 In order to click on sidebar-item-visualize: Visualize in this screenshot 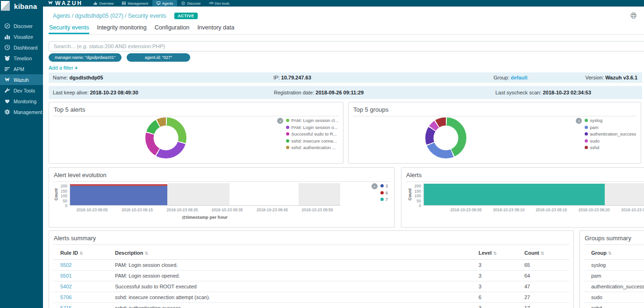, I will do `click(21, 36)`.